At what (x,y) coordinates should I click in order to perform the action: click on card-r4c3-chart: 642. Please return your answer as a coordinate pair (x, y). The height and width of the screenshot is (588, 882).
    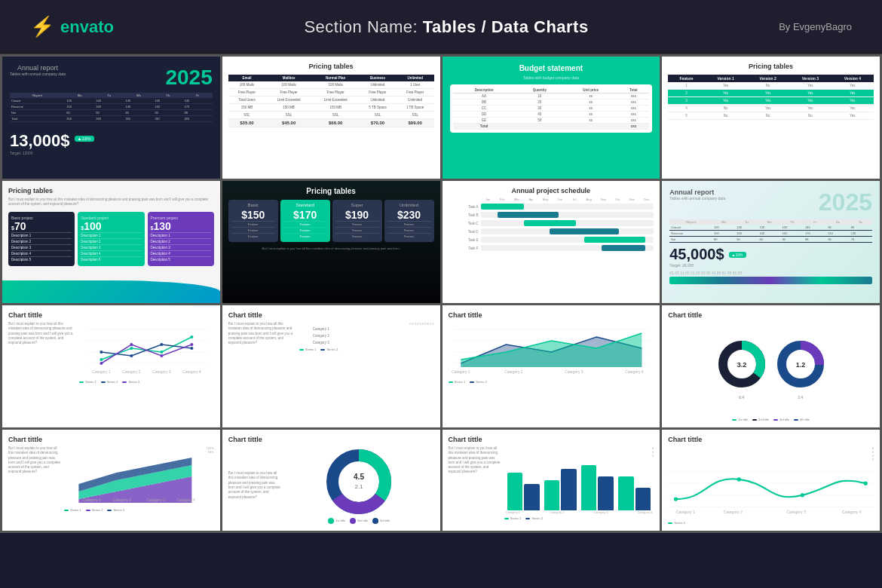
    Looking at the image, I should click on (579, 485).